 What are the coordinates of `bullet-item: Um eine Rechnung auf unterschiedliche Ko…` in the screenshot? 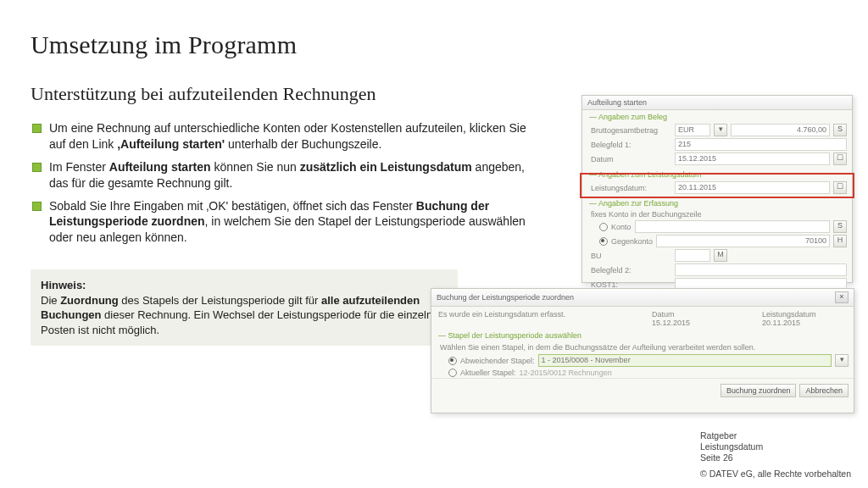 It's located at (281, 136).